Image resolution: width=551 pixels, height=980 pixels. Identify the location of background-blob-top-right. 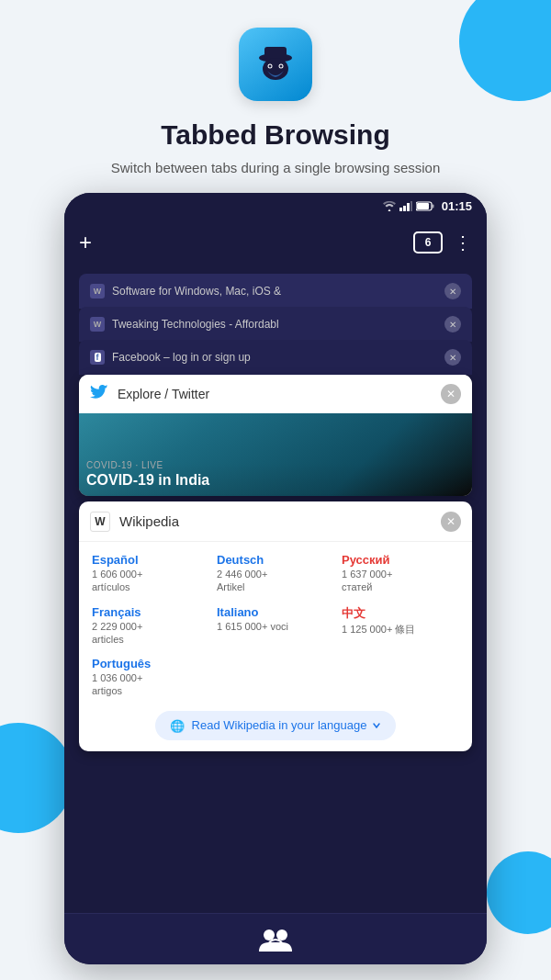
(505, 51).